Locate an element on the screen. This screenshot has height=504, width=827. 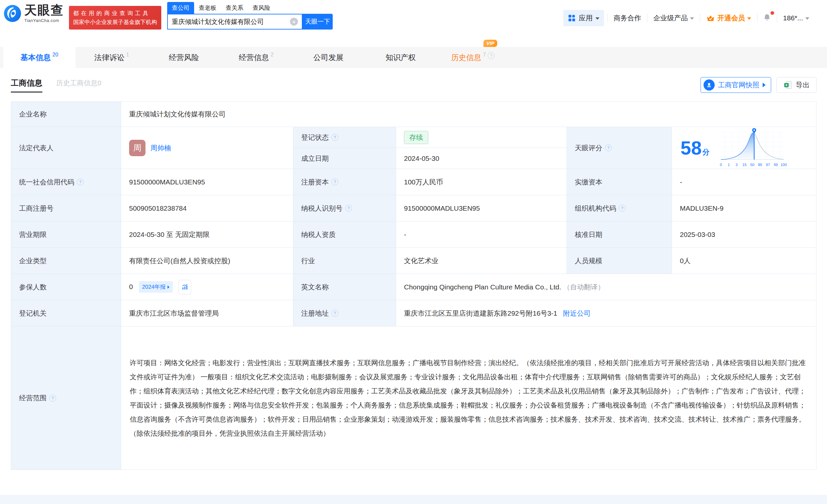
reg-address-value: 重庆市江北区五里店街道建新东路292号附16号3-1 is located at coordinates (481, 313).